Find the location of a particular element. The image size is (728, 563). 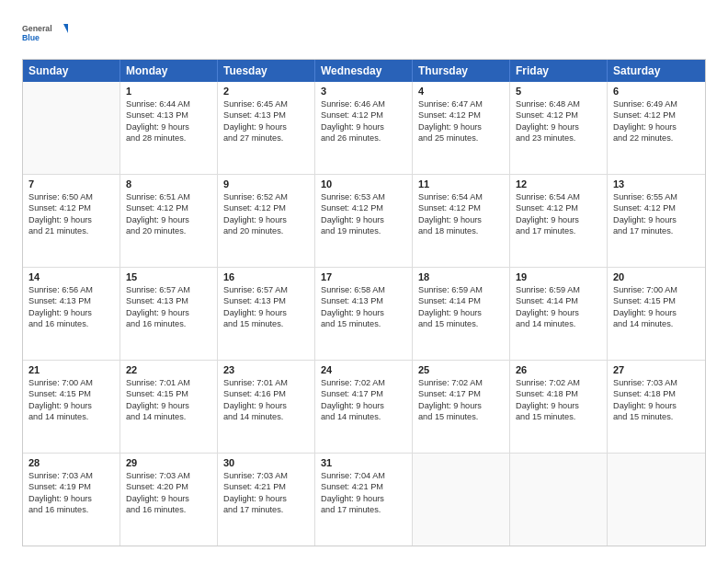

day-number: 18 is located at coordinates (461, 277).